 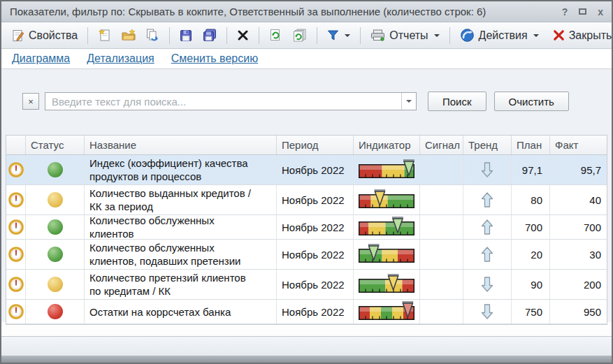 What do you see at coordinates (129, 35) in the screenshot?
I see `open-folder-icon` at bounding box center [129, 35].